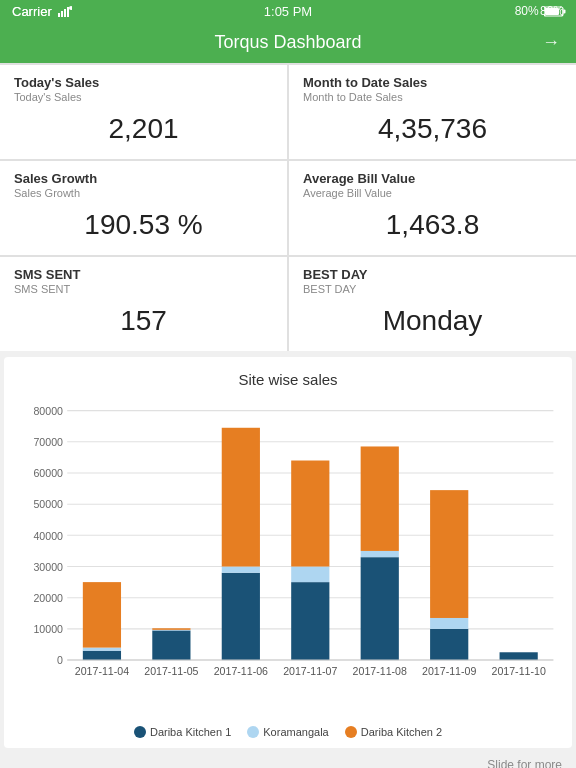 This screenshot has height=768, width=576. Describe the element at coordinates (60, 660) in the screenshot. I see `svg-text: 0` at that location.